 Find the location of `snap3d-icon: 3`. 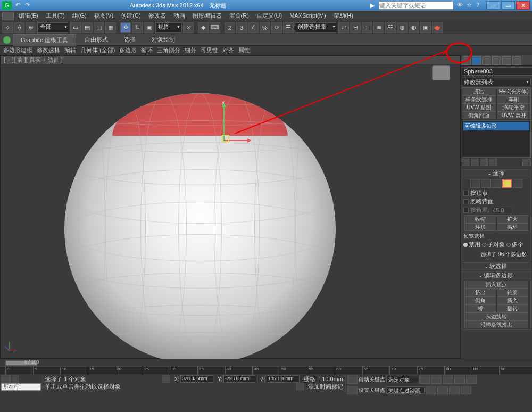

snap3d-icon: 3 is located at coordinates (242, 28).